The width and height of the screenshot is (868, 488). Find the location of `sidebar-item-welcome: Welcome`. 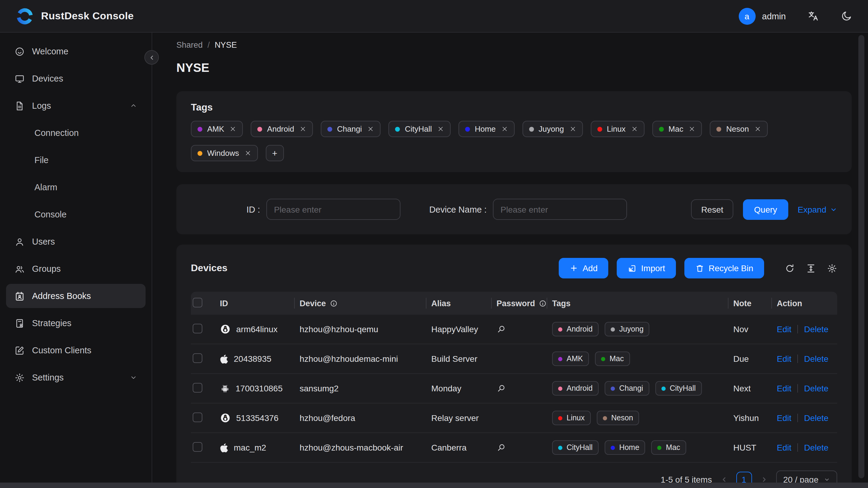

sidebar-item-welcome: Welcome is located at coordinates (76, 51).